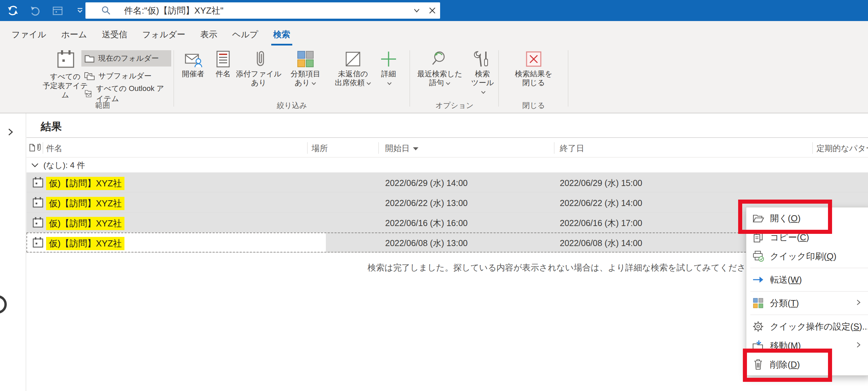  I want to click on unreplied-label-2: 出席依頼, so click(350, 83).